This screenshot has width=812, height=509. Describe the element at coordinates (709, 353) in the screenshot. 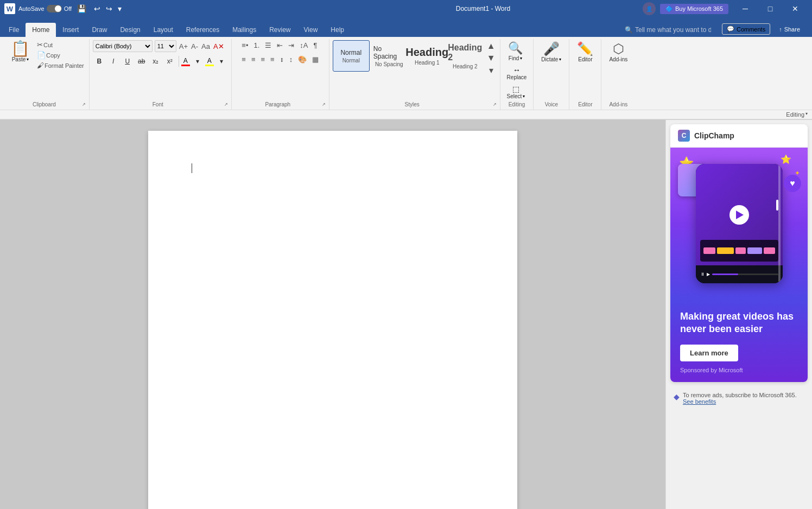

I see `learn-more-button: Learn more` at that location.